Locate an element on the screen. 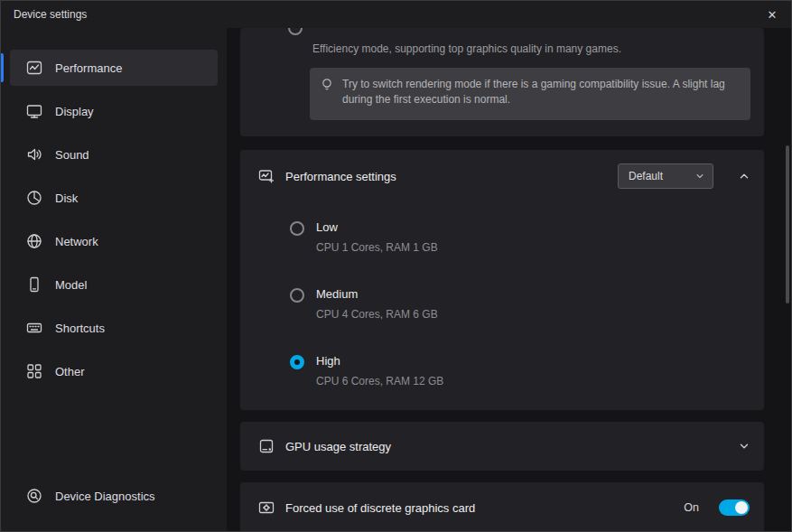  performance-settings-header: Performance settings Default is located at coordinates (502, 176).